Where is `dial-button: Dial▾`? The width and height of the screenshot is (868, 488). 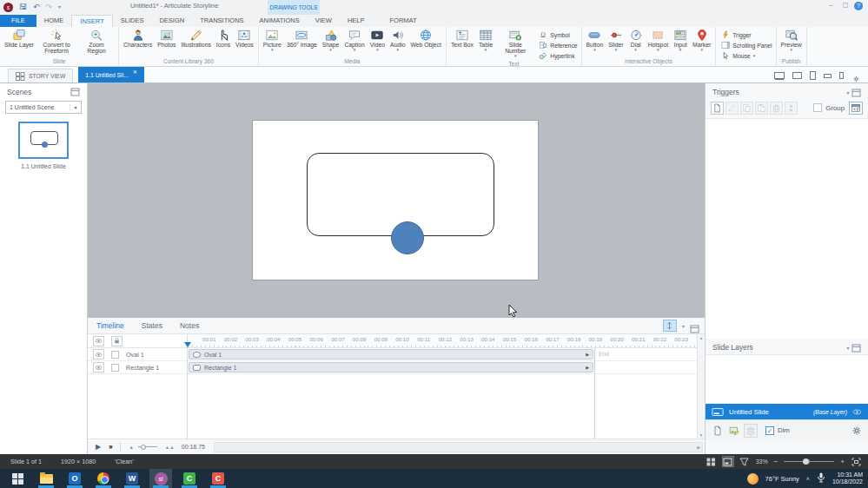
dial-button: Dial▾ is located at coordinates (636, 40).